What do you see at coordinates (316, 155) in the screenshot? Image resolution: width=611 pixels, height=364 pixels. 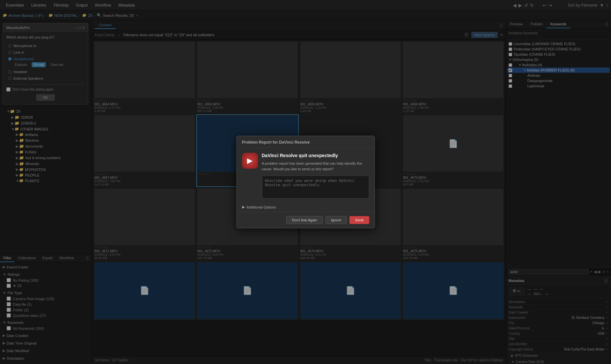 I see `davinci-title: DaVinci Resolve quit unexpectedly` at bounding box center [316, 155].